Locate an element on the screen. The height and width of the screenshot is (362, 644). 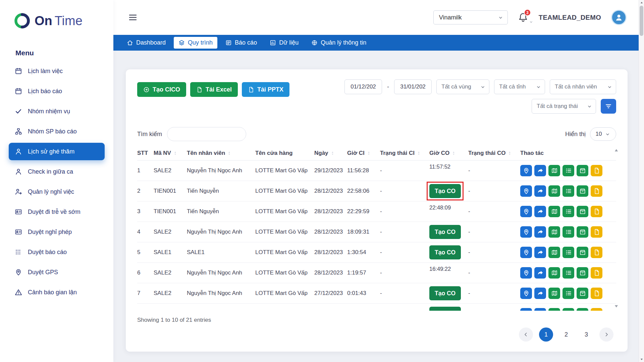
status-filter-select: Tất cả trạng thái is located at coordinates (564, 106).